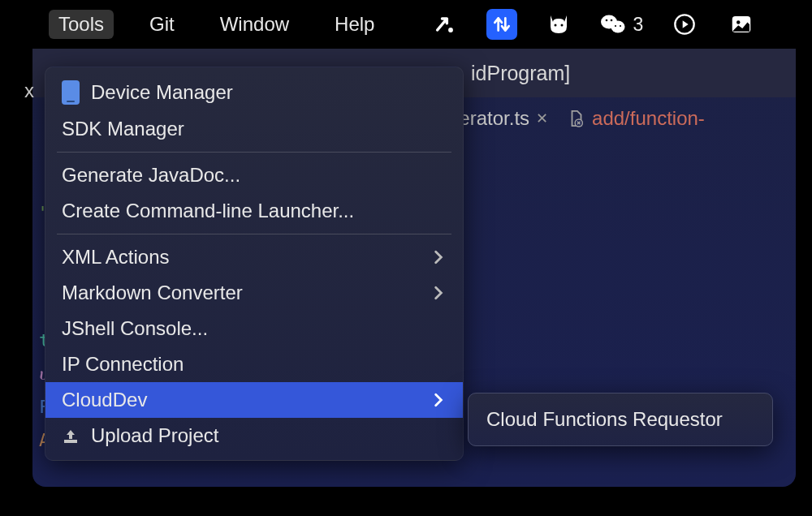 This screenshot has height=516, width=812. What do you see at coordinates (502, 24) in the screenshot?
I see `network-activity-icon` at bounding box center [502, 24].